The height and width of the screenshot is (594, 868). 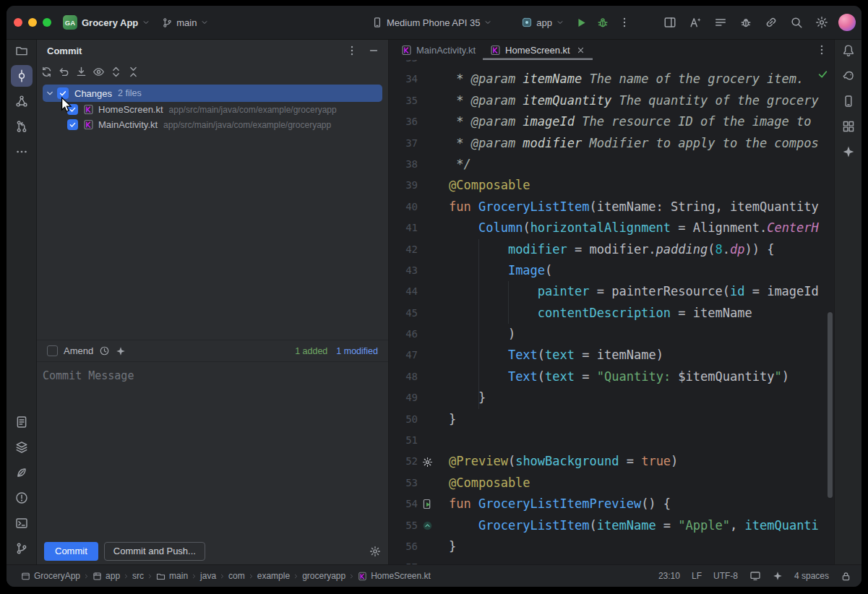 What do you see at coordinates (50, 93) in the screenshot?
I see `expand-chevron-icon` at bounding box center [50, 93].